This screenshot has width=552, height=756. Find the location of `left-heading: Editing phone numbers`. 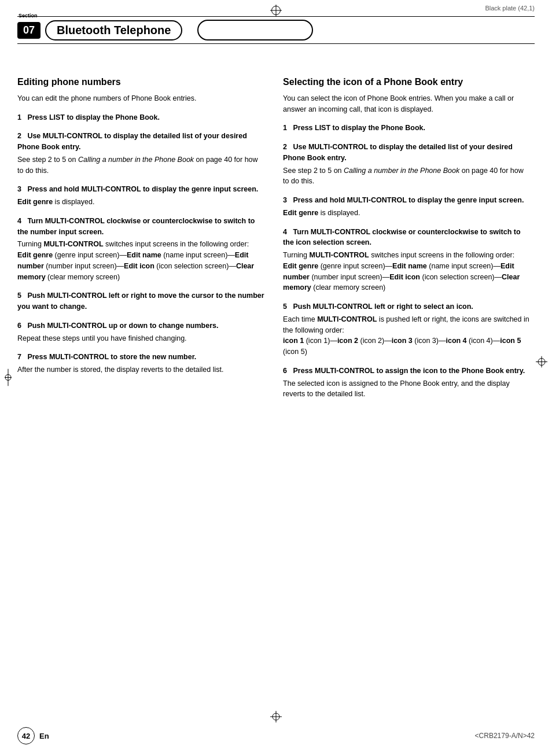

left-heading: Editing phone numbers is located at coordinates (141, 82).